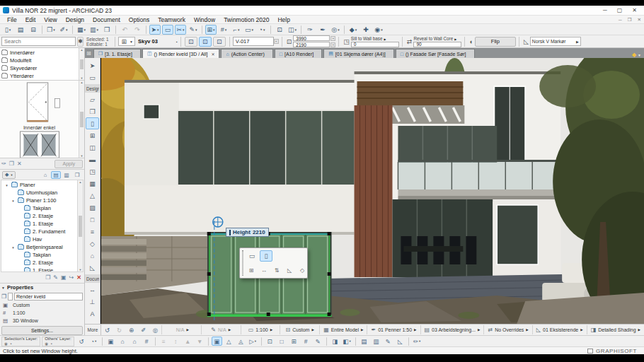  Describe the element at coordinates (40, 247) in the screenshot. I see `navigator-tree-item: ▾ Betjeningsareal` at that location.